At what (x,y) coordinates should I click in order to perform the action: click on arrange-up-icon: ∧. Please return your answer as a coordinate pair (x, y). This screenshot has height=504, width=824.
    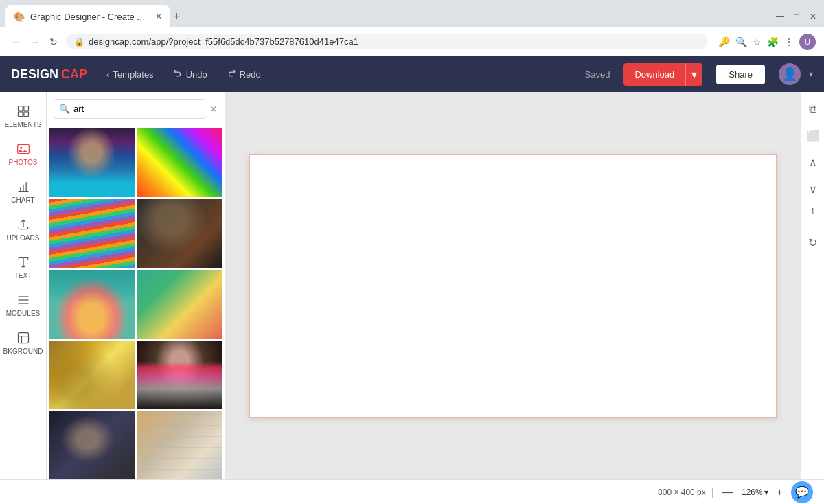
    Looking at the image, I should click on (813, 162).